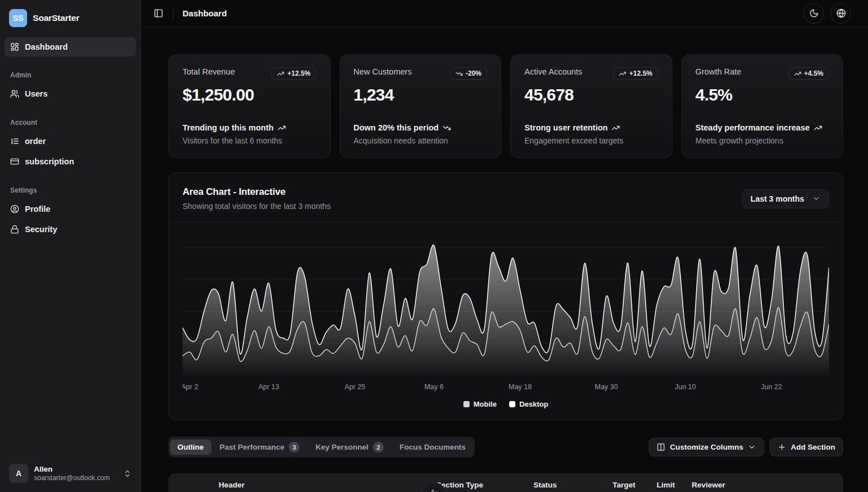  Describe the element at coordinates (15, 47) in the screenshot. I see `layout-dashboard-icon` at that location.